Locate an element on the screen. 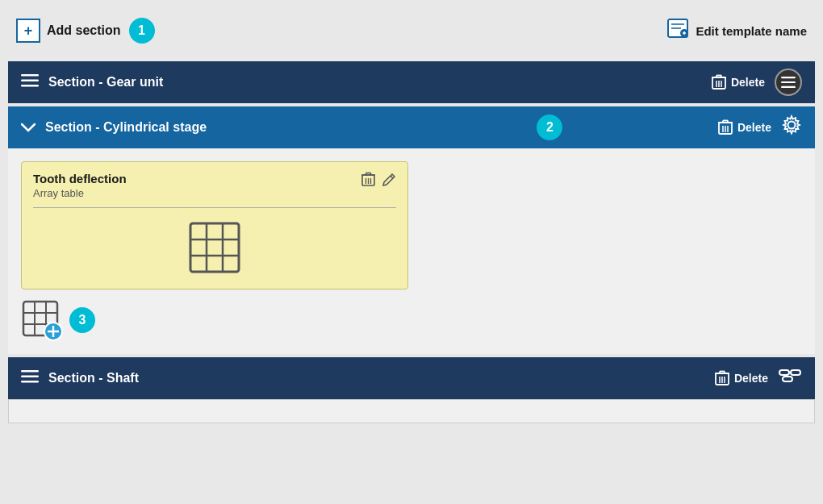 Image resolution: width=823 pixels, height=504 pixels. add-table-button is located at coordinates (42, 320).